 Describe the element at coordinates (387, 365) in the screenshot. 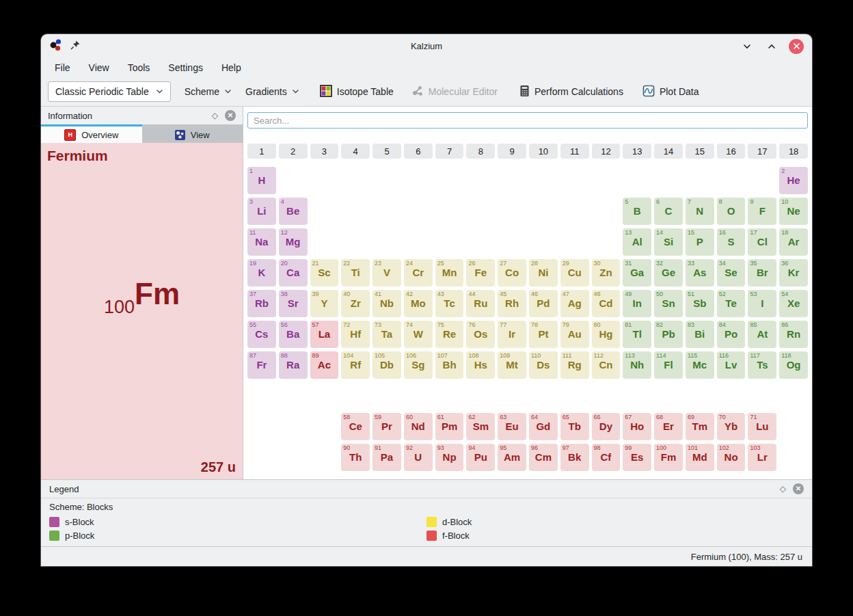

I see `element-cell-Db: 105Db` at that location.